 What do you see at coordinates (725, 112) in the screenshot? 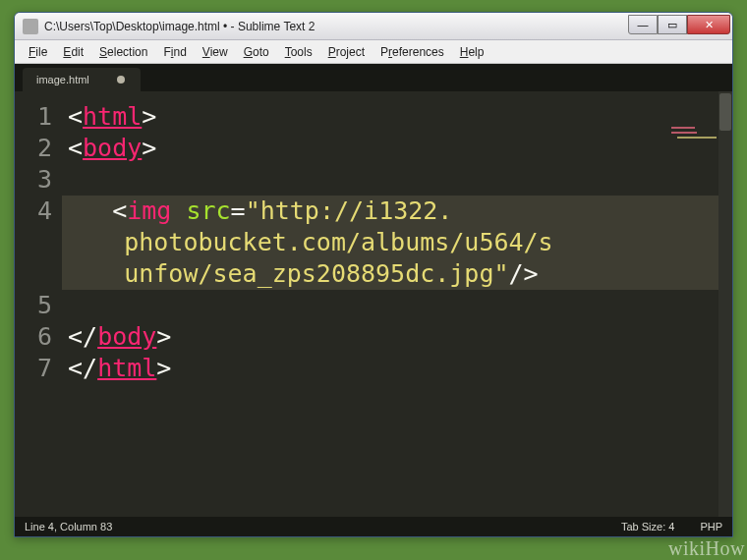
I see `scrollbar-thumb` at bounding box center [725, 112].